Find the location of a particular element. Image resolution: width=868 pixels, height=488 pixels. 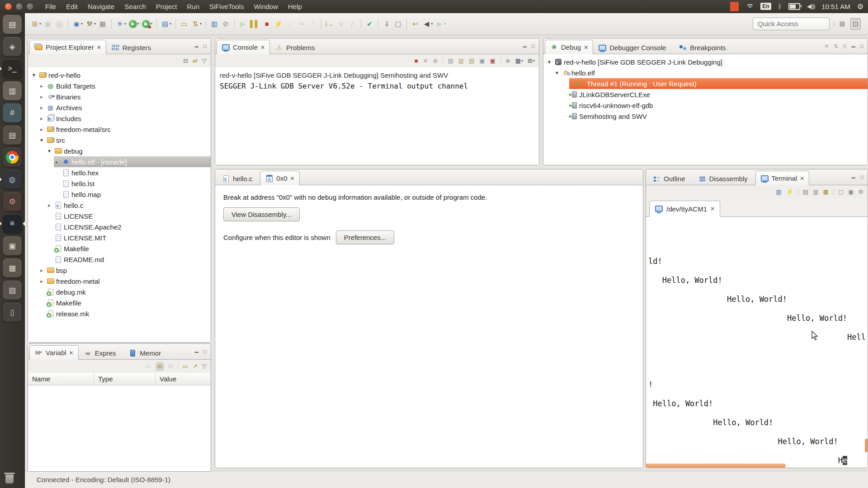

quick-access-input is located at coordinates (791, 24).